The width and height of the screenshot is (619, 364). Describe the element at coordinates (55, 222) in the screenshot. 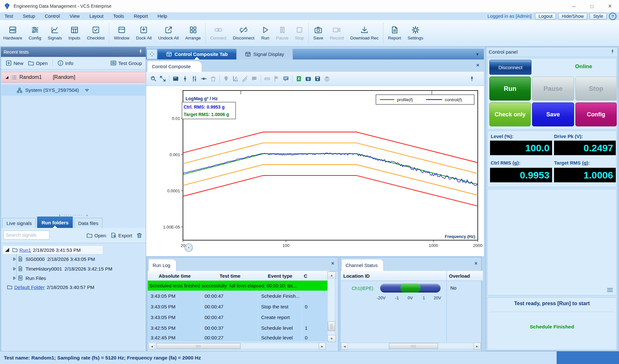

I see `tab-run-folders: Run folders` at that location.